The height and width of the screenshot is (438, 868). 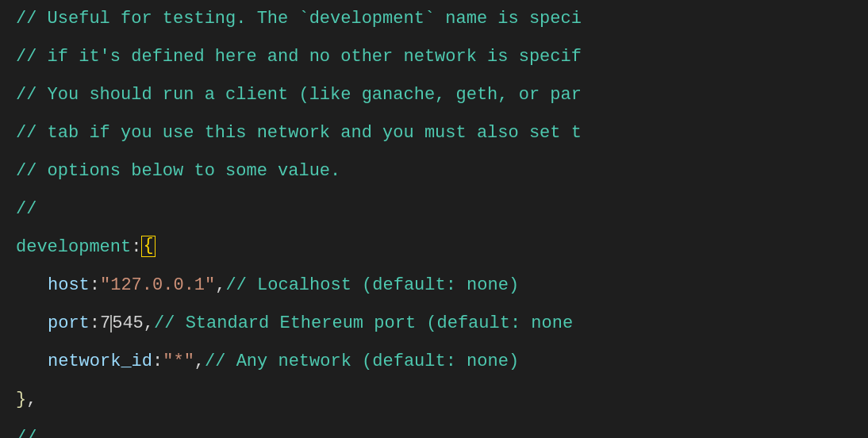 I want to click on value-host: "127.0.0.1", so click(x=157, y=286).